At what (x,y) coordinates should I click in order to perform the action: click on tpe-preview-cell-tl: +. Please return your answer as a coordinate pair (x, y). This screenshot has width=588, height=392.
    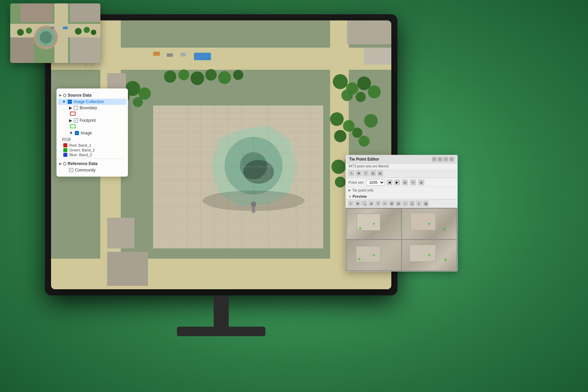
    Looking at the image, I should click on (374, 224).